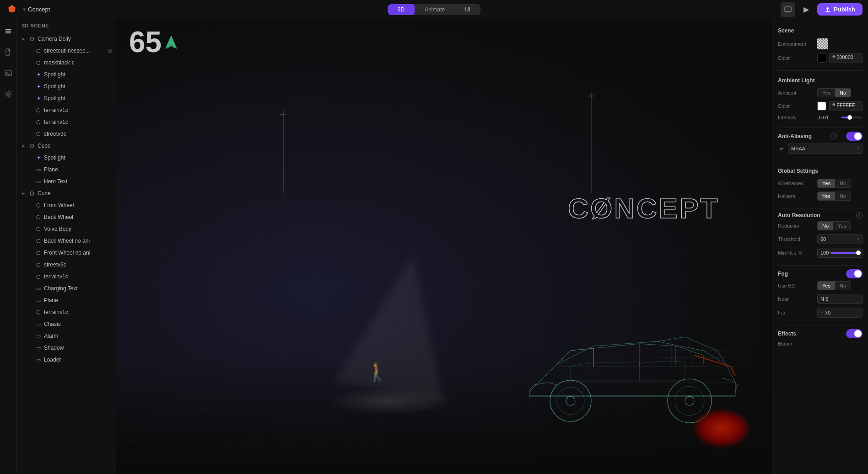 This screenshot has width=868, height=474. What do you see at coordinates (854, 334) in the screenshot?
I see `effects-toggle` at bounding box center [854, 334].